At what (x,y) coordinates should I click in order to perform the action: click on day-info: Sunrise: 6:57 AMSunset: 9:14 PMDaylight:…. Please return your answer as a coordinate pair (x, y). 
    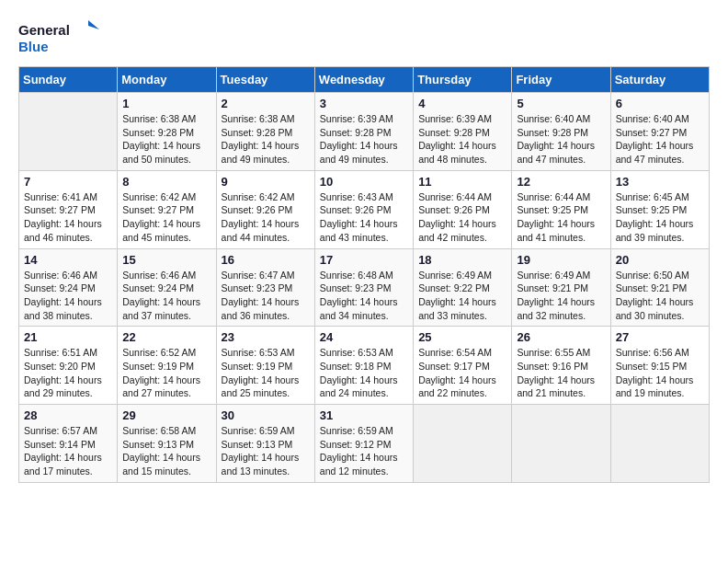
    Looking at the image, I should click on (68, 451).